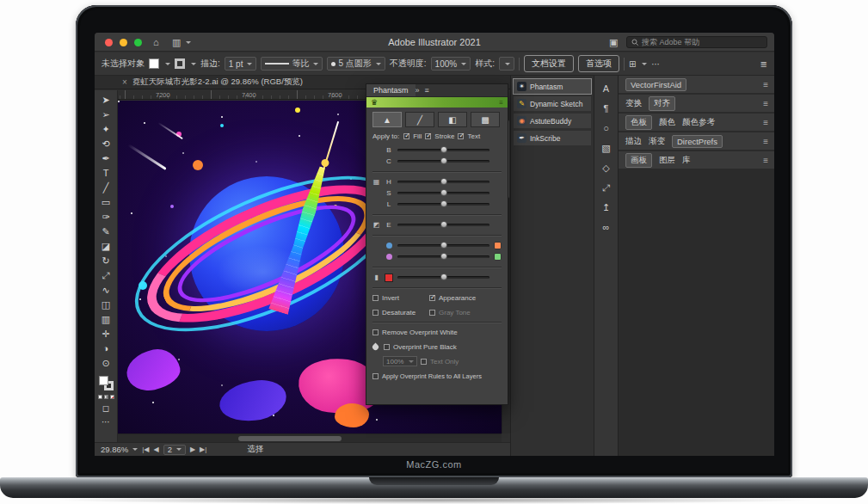  Describe the element at coordinates (377, 277) in the screenshot. I see `thermometer-icon: ▮` at that location.